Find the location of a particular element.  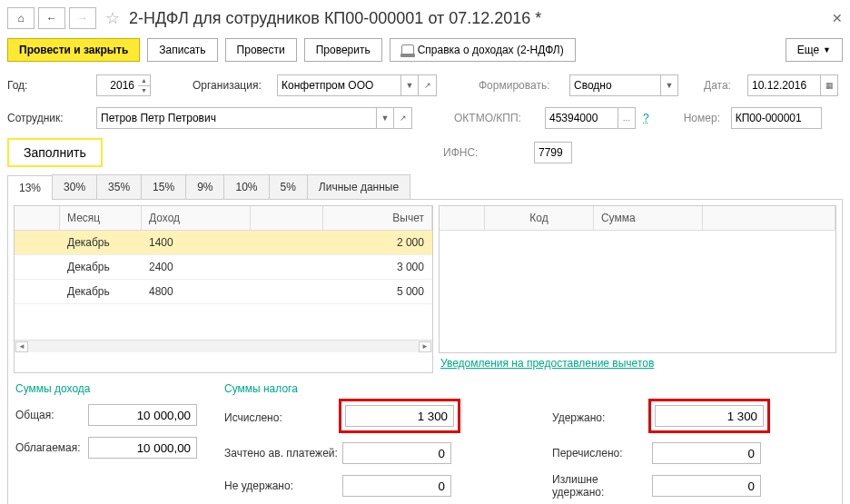

year-input is located at coordinates (118, 85).